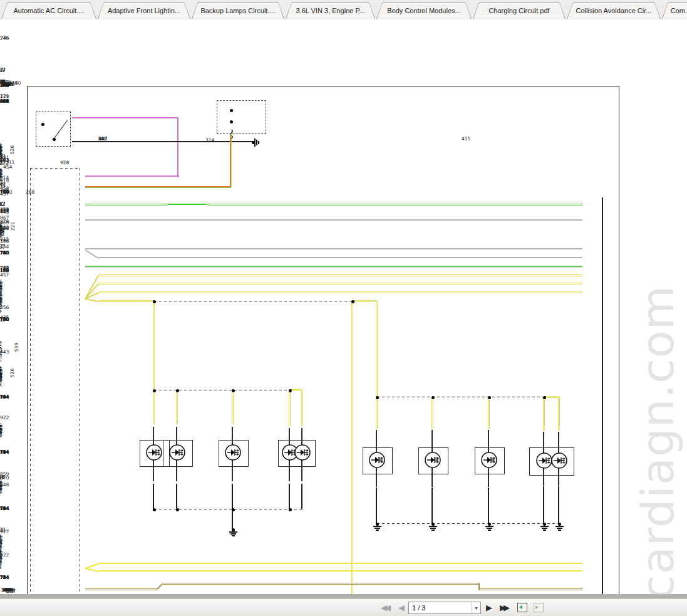  Describe the element at coordinates (614, 11) in the screenshot. I see `tab-label: Collision Avoidance Cir...` at that location.